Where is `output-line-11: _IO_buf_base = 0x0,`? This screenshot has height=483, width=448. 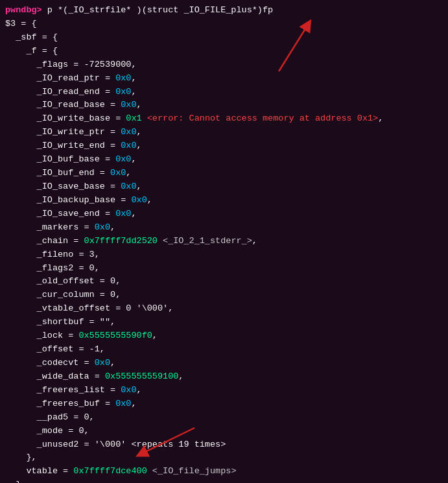
output-line-11: _IO_buf_base = 0x0, is located at coordinates (224, 159).